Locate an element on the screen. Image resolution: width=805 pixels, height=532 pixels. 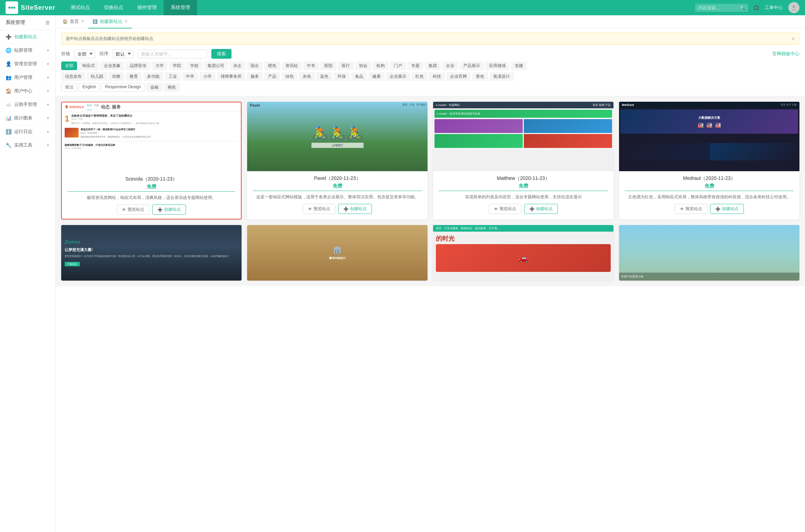
avatar is located at coordinates (794, 8).